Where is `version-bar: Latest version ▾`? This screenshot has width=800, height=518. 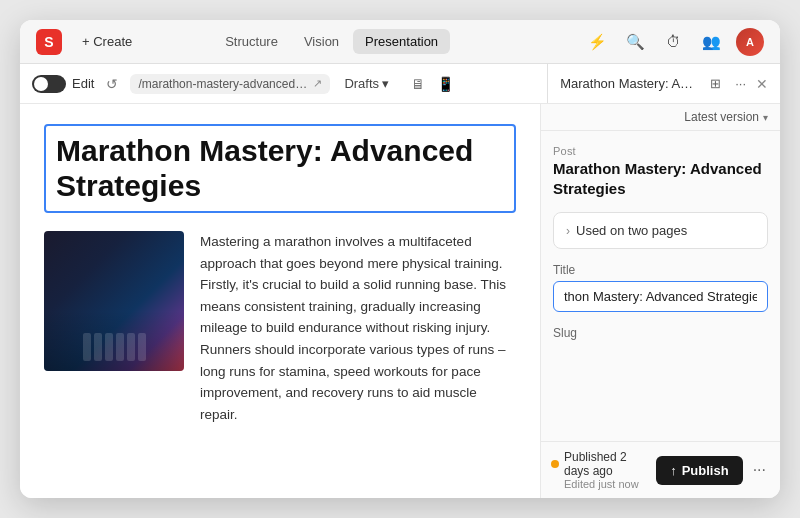
version-bar: Latest version ▾ is located at coordinates (660, 118).